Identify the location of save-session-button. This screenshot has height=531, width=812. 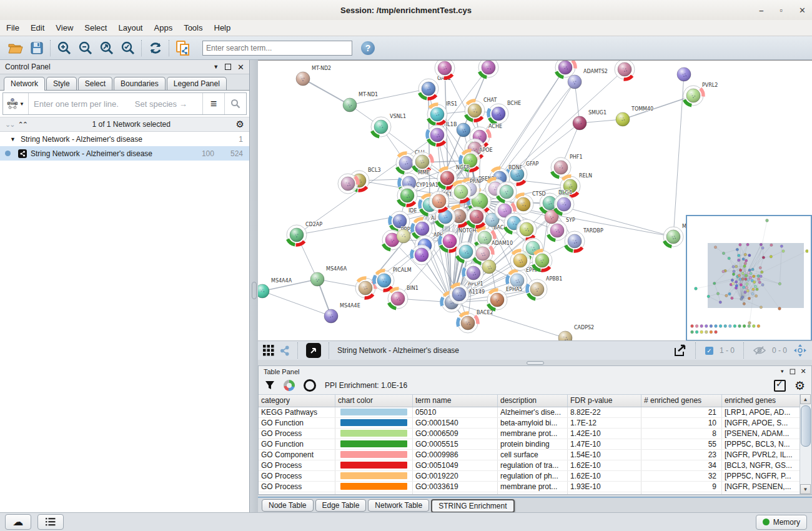
(37, 48).